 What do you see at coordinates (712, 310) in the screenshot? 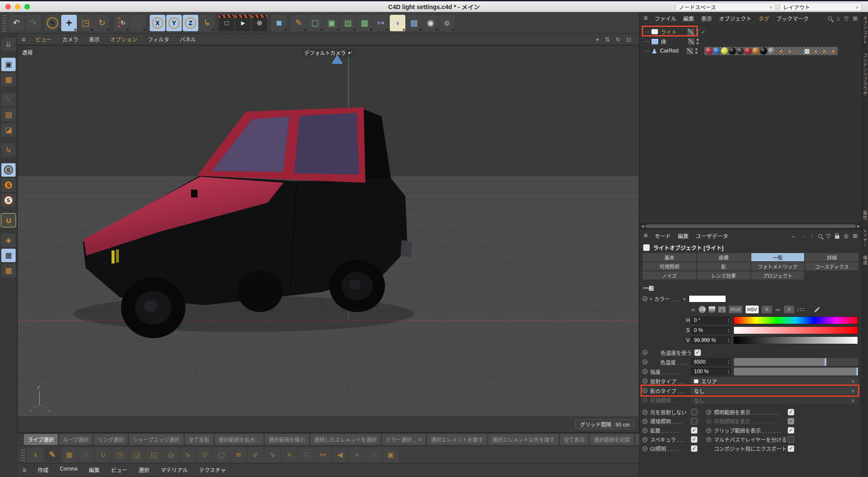
I see `color-spectrum-icon` at bounding box center [712, 310].